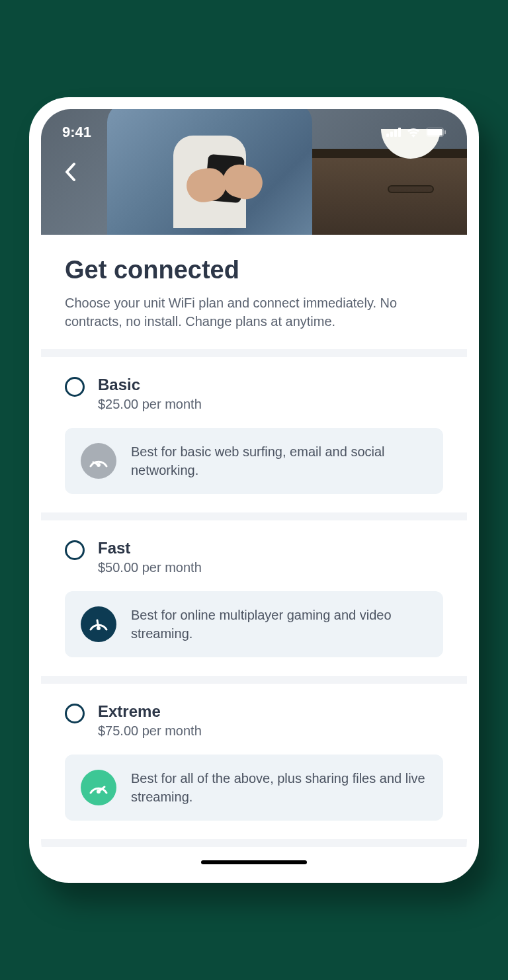 This screenshot has height=980, width=508. Describe the element at coordinates (254, 624) in the screenshot. I see `plan-description-box: Best for online multiplayer gaming and v…` at that location.